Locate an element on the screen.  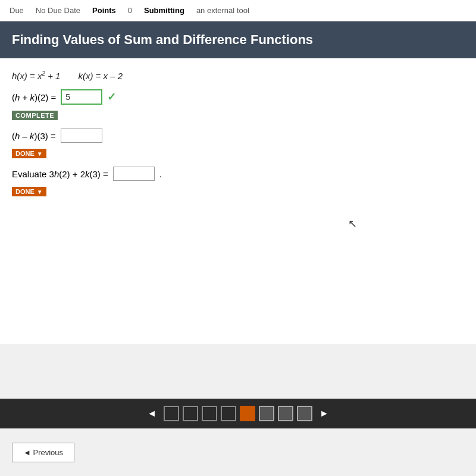
done-badge-1: DONE ▼ is located at coordinates (238, 157).